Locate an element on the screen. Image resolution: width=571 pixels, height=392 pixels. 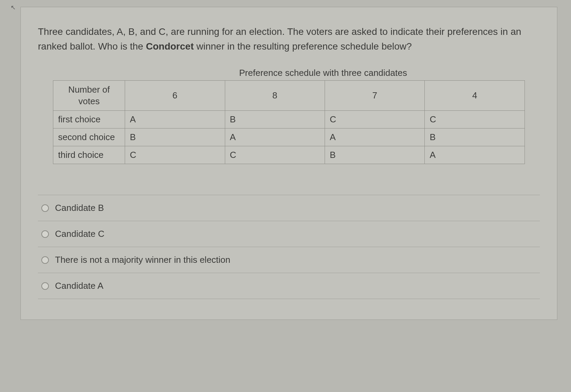
option-no-majority: There is not a majority winner in this e… is located at coordinates (289, 260).